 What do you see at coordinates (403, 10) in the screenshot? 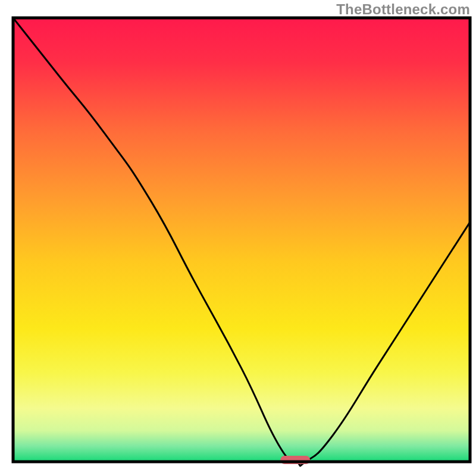
I see `watermark-text: TheBottleneck.com` at bounding box center [403, 10].